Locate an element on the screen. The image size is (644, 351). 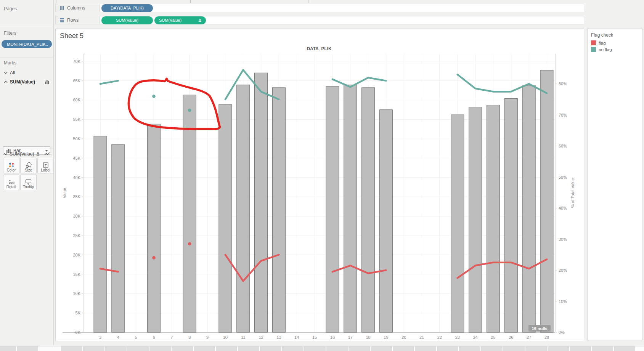
pill-day-data-plik: DAY(DATA_PLIK) is located at coordinates (127, 8).